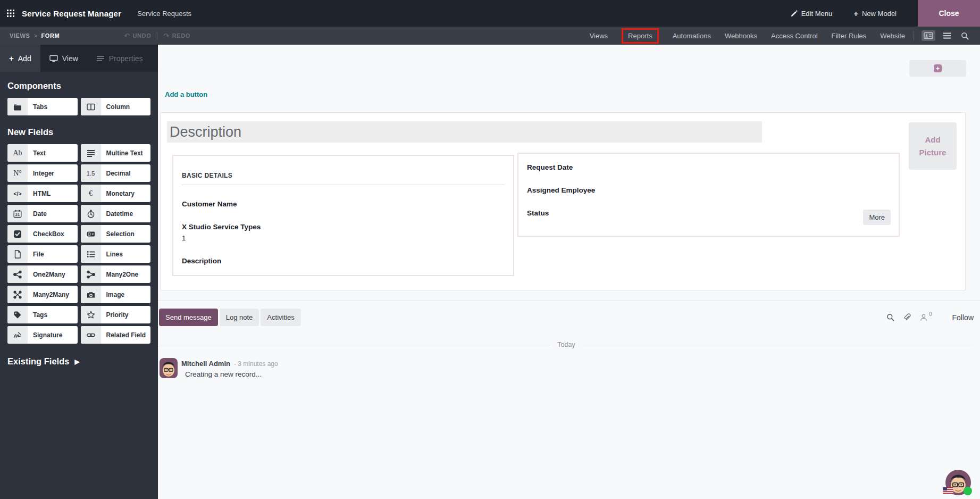  What do you see at coordinates (708, 213) in the screenshot?
I see `form-field-status: Status` at bounding box center [708, 213].